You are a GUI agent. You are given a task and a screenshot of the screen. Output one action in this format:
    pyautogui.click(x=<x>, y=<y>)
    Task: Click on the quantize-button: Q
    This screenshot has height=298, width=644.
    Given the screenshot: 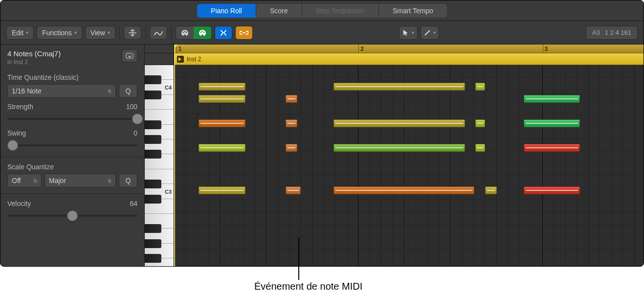 What is the action you would take?
    pyautogui.click(x=128, y=91)
    